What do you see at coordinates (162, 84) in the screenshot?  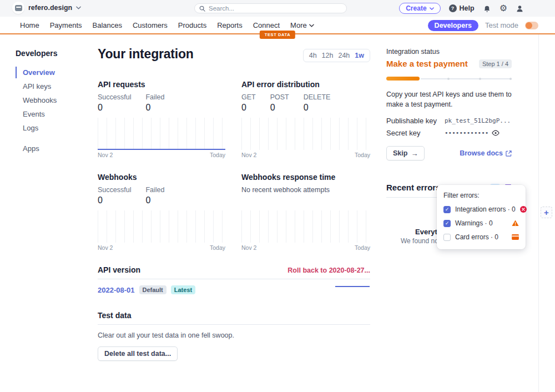 I see `card-title: API requests` at bounding box center [162, 84].